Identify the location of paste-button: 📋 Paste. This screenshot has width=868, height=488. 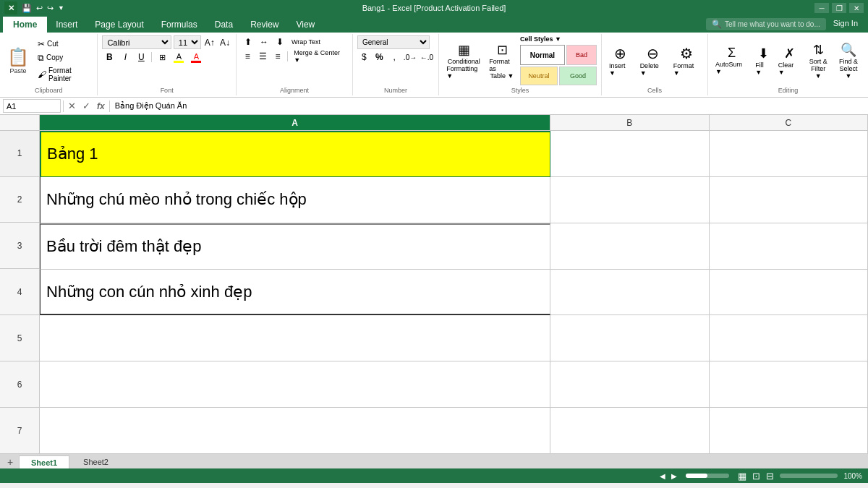
(18, 61).